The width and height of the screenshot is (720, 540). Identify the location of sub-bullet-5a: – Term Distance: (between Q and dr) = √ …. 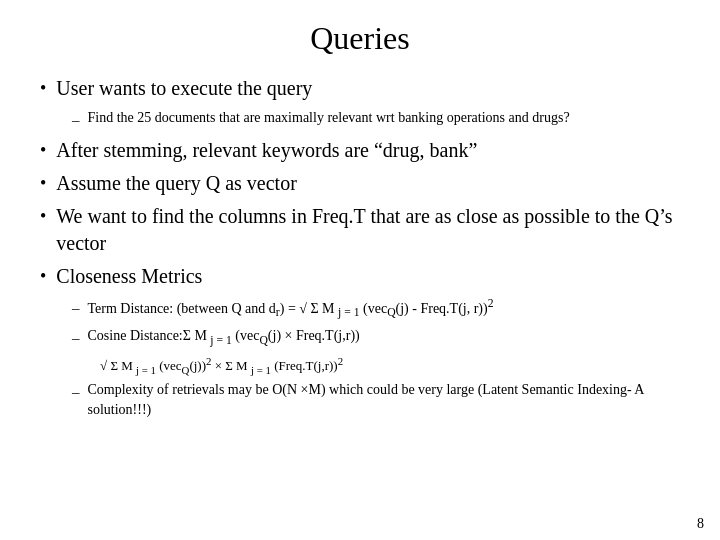
(376, 309).